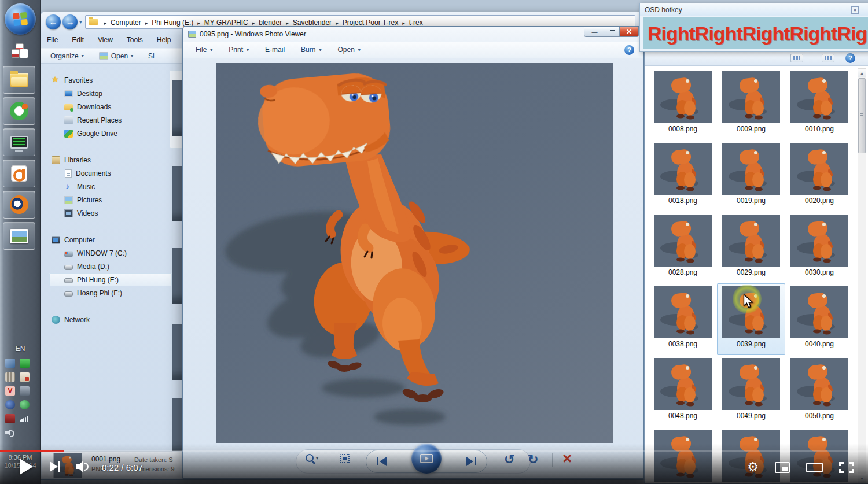 The height and width of the screenshot is (484, 868). I want to click on sidebar-item-downloads: Downloads, so click(111, 106).